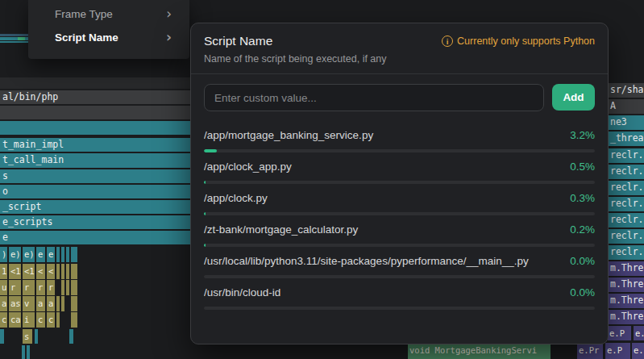 The height and width of the screenshot is (359, 644). I want to click on flame-frame: u, so click(3, 287).